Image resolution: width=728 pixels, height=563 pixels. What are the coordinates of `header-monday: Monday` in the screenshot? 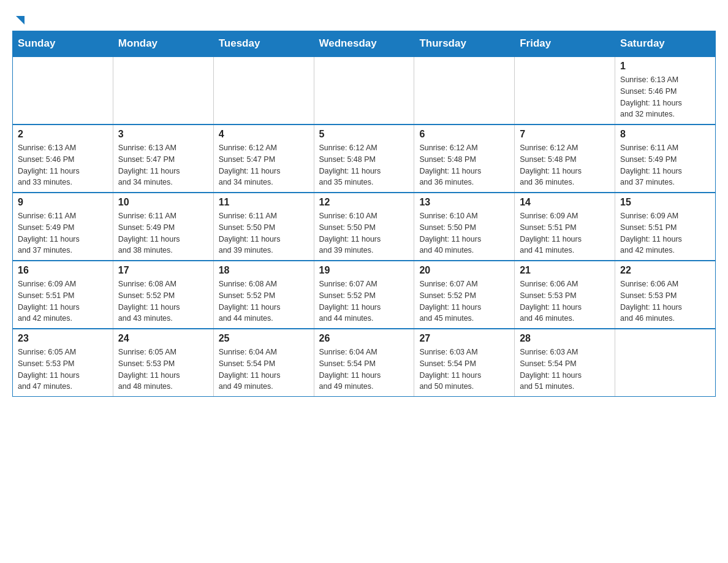 It's located at (163, 44).